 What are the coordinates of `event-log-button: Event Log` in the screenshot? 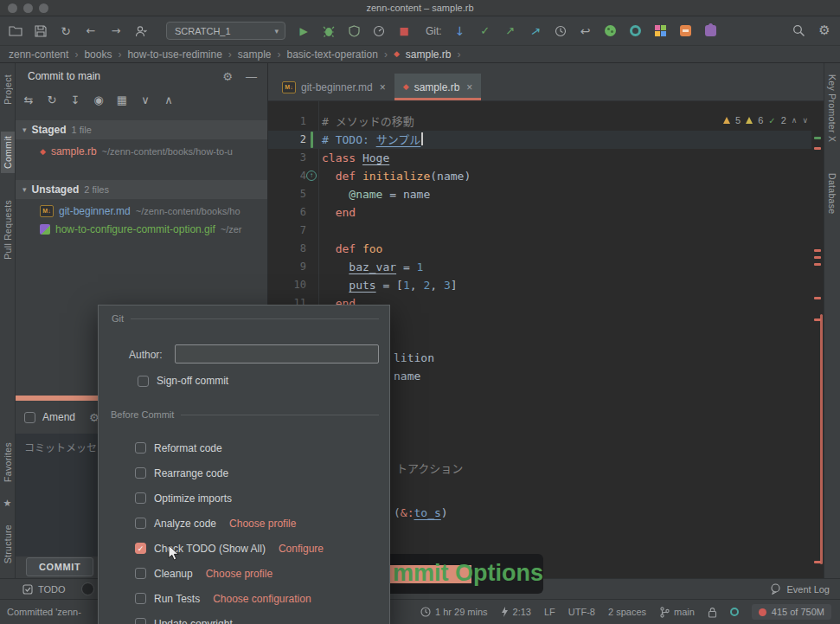 It's located at (799, 589).